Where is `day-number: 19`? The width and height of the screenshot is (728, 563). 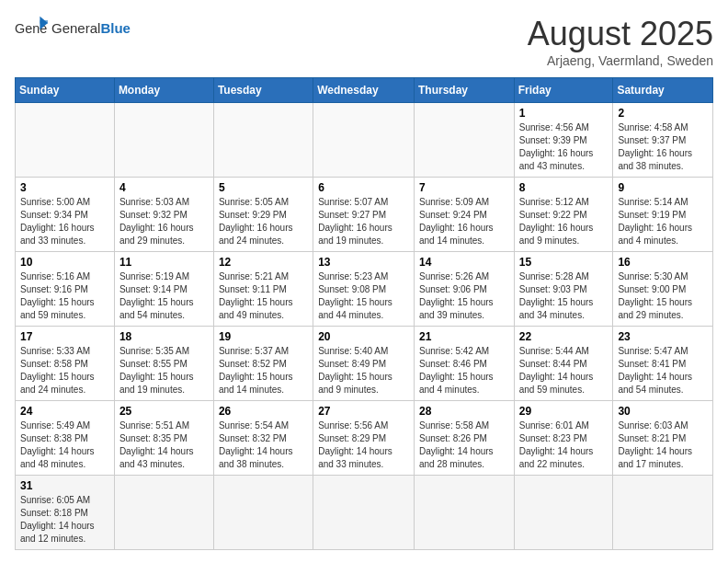 day-number: 19 is located at coordinates (263, 337).